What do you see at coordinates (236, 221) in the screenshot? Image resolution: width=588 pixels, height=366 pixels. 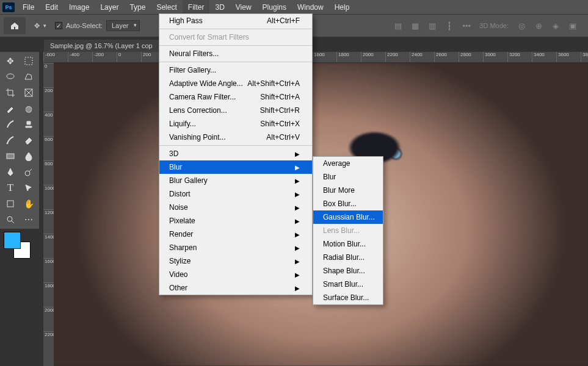 I see `filter-item-pixelate: Pixelate▶` at bounding box center [236, 221].